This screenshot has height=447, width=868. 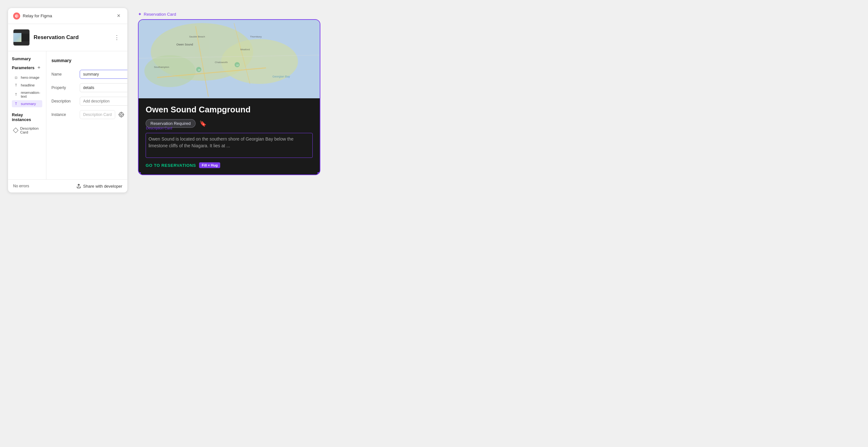 I want to click on component-header-left: Reservation Card, so click(x=46, y=37).